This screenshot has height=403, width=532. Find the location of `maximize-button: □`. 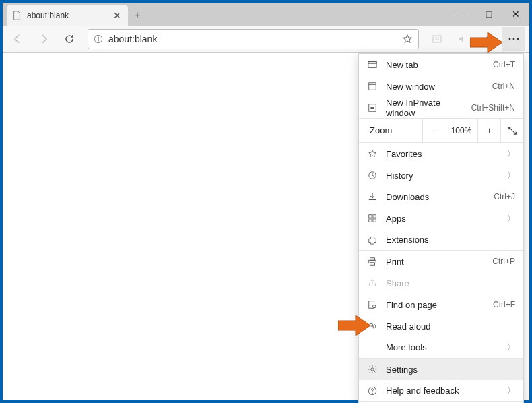

maximize-button: □ is located at coordinates (489, 14).